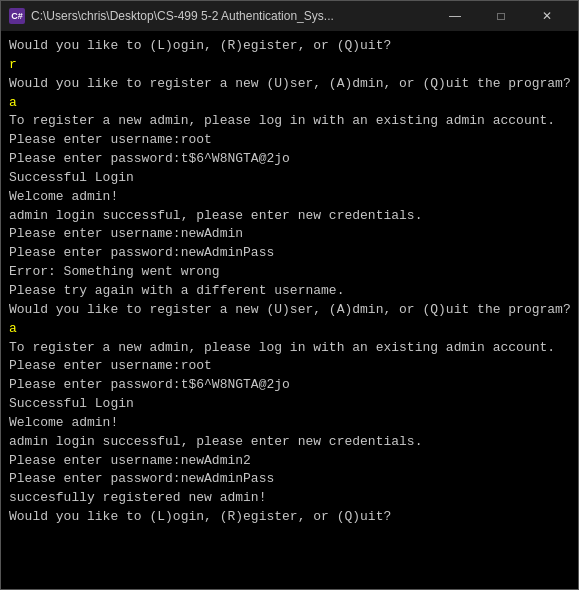 This screenshot has height=590, width=579. What do you see at coordinates (290, 16) in the screenshot?
I see `titlebar: C# C:\Users\chris\Desktop\CS-499 5-2 Aut…` at bounding box center [290, 16].